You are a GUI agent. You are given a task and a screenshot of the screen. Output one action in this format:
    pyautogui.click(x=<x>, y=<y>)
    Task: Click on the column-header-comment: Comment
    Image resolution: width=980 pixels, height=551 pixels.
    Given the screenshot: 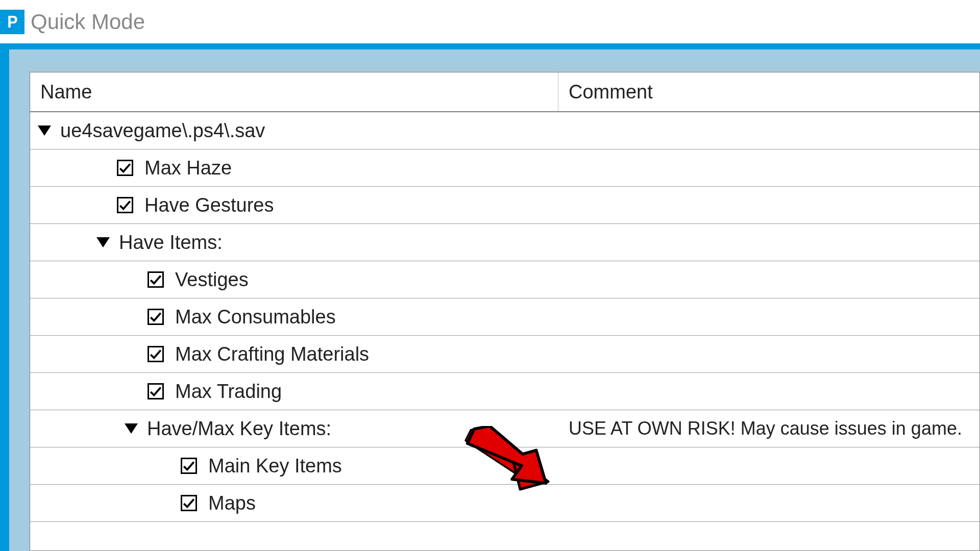 What is the action you would take?
    pyautogui.click(x=769, y=92)
    